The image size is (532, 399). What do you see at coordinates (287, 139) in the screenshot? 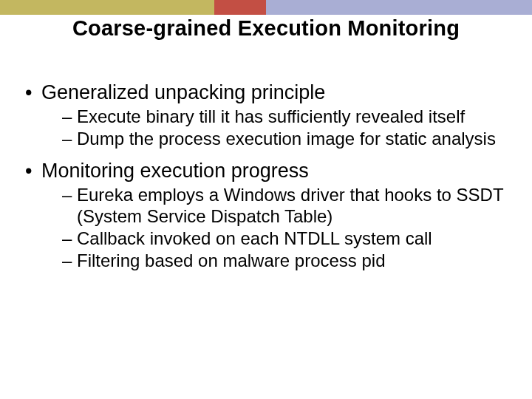
I see `bullet-1-sub-2: Dump the process execution image for sta…` at bounding box center [287, 139].